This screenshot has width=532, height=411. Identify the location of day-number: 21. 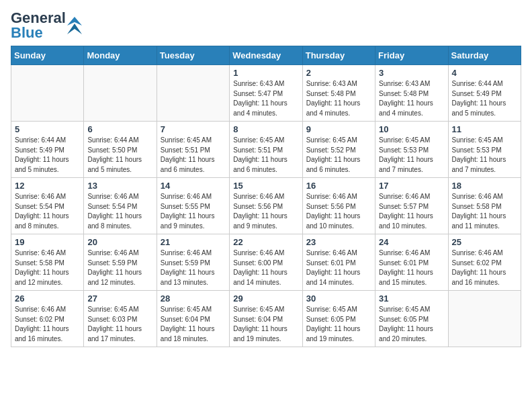
(193, 242).